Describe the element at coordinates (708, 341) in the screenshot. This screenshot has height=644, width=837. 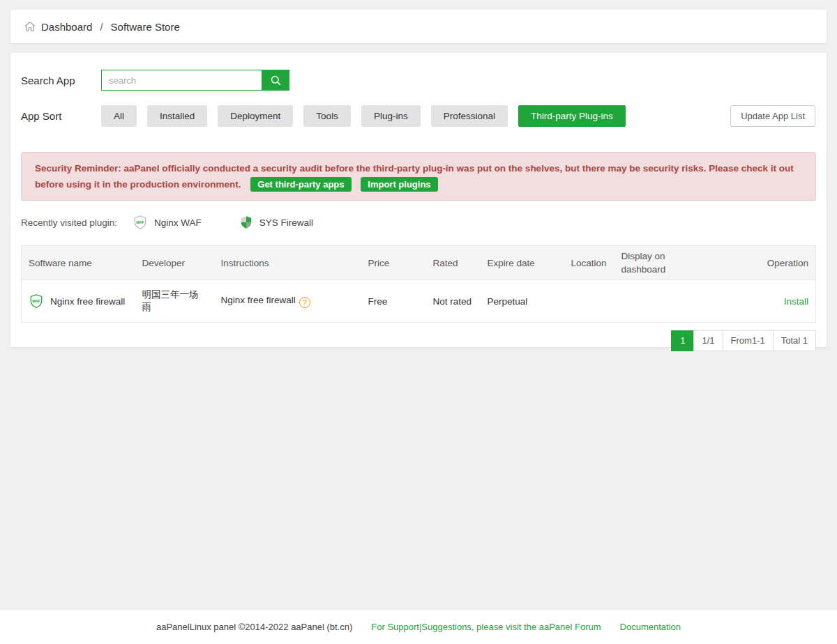
I see `pagination-page-info: 1/1` at that location.